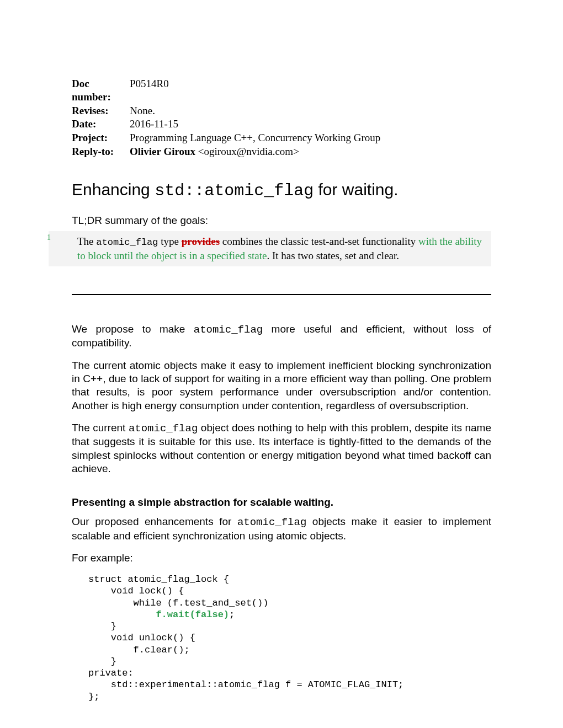 The image size is (563, 728). Describe the element at coordinates (270, 249) in the screenshot. I see `summary-block: 1 The atomic_flag type provides combines…` at that location.